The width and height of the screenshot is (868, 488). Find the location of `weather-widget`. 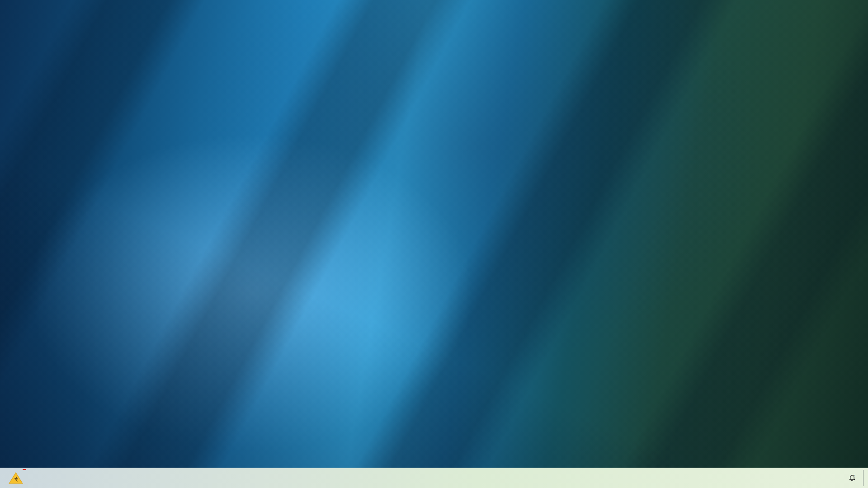

weather-widget is located at coordinates (18, 478).